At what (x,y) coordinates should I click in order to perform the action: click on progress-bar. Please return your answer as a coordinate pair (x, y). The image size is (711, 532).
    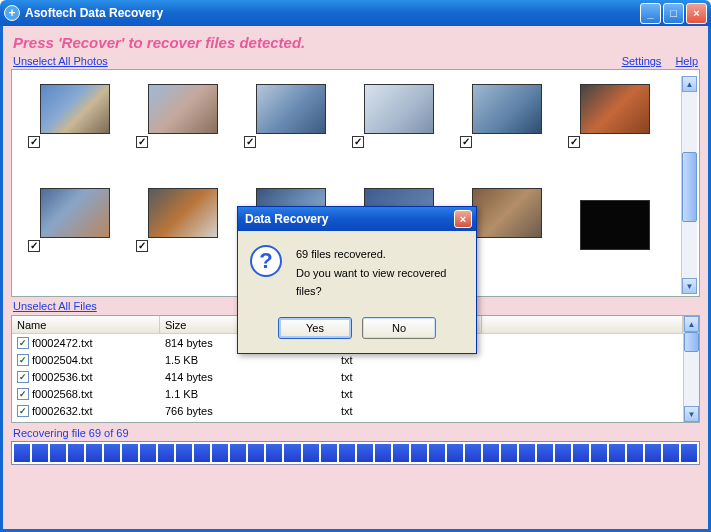
    Looking at the image, I should click on (356, 453).